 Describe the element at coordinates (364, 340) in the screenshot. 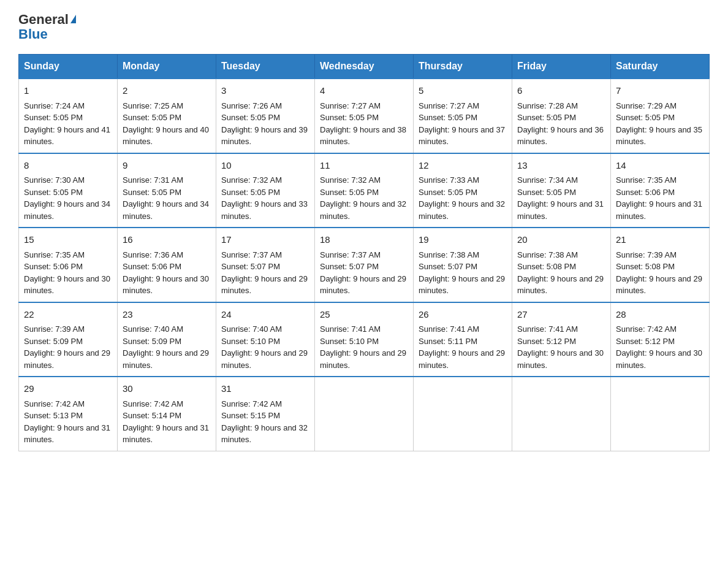

I see `calendar-cell: 25Sunrise: 7:41 AMSunset: 5:10 PMDayligh…` at that location.